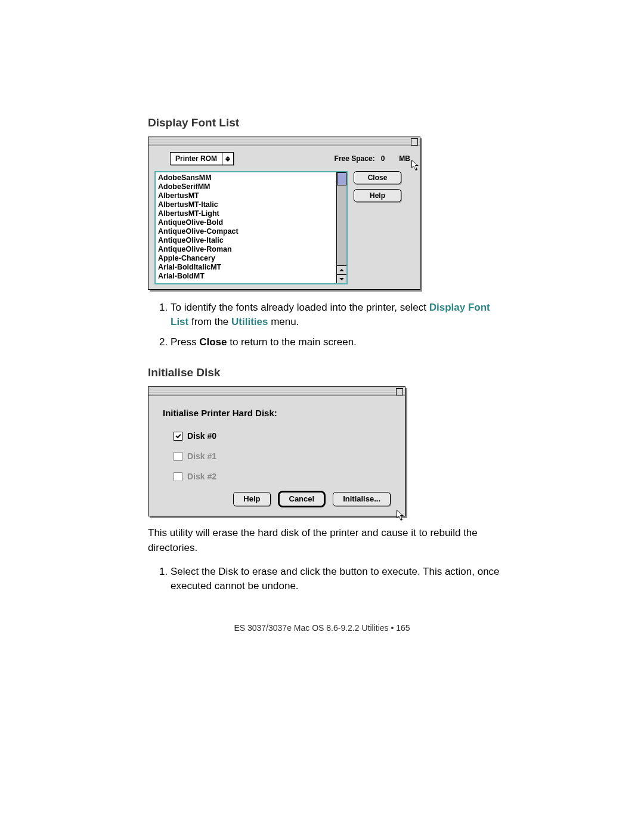 Image resolution: width=644 pixels, height=833 pixels. I want to click on font-list-item: AdobeSerifMM, so click(246, 187).